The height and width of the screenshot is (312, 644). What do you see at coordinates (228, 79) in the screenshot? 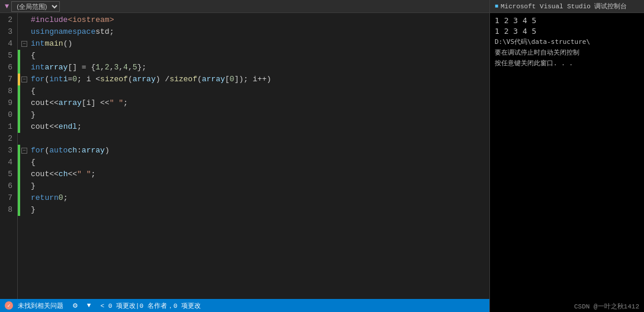
I see `code-token: [` at bounding box center [228, 79].